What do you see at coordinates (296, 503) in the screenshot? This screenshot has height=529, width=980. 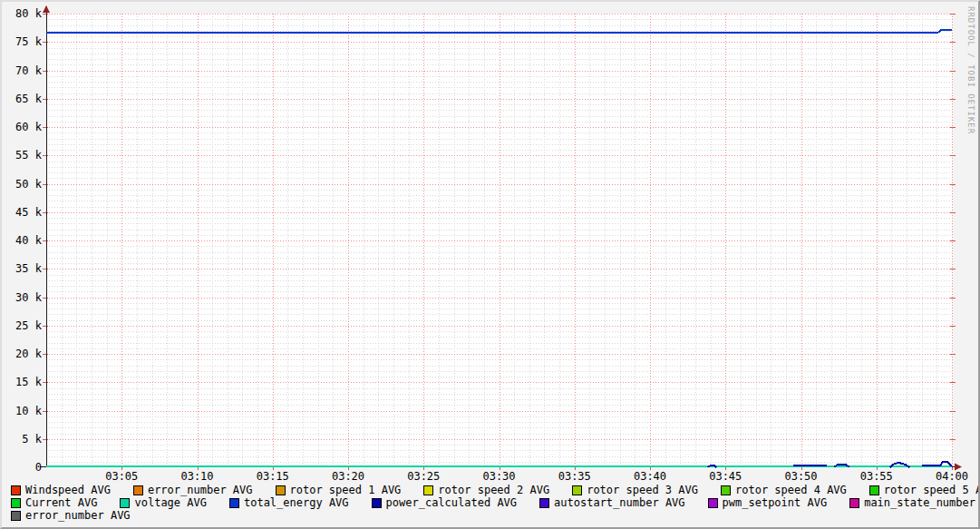 I see `legend-label: total_energy AVG` at bounding box center [296, 503].